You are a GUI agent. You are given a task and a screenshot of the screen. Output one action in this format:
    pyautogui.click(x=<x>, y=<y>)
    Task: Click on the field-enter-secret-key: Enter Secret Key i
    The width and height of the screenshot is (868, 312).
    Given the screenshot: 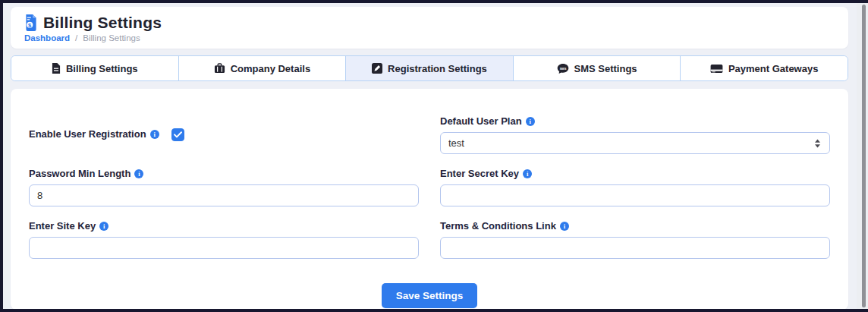 What is the action you would take?
    pyautogui.click(x=635, y=187)
    